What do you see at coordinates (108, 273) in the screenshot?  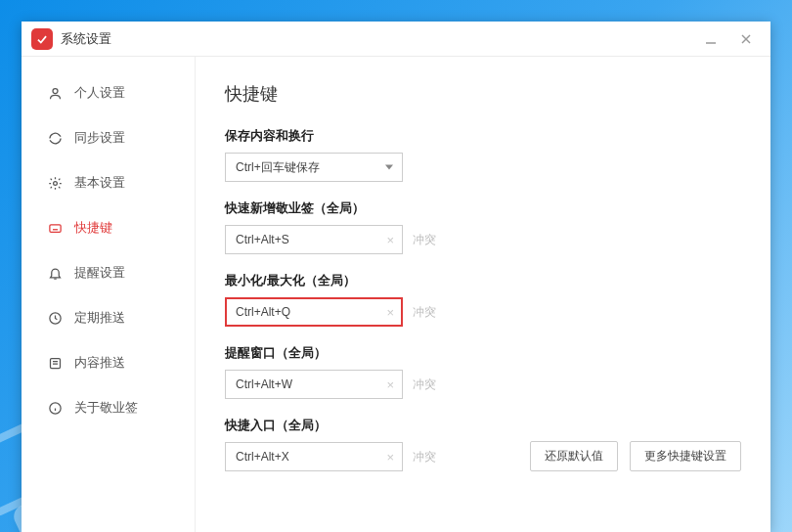 I see `sidebar-item-reminder: 提醒设置` at bounding box center [108, 273].